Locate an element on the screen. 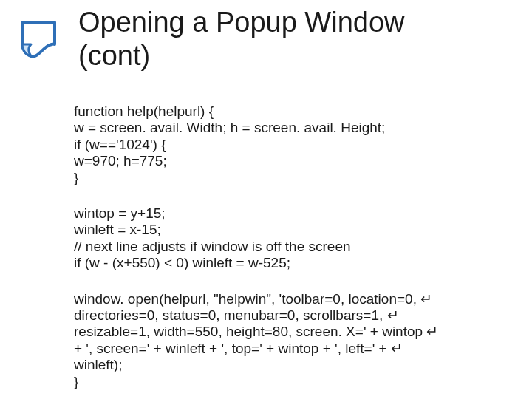 Image resolution: width=532 pixels, height=399 pixels. code-line: window. open(helpurl, "helpwin", 'toolba… is located at coordinates (253, 299).